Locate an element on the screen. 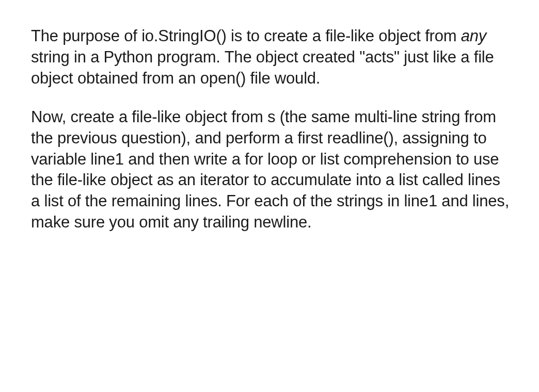 This screenshot has width=539, height=392. text-segment: string in a Python program. The object c… is located at coordinates (262, 68).